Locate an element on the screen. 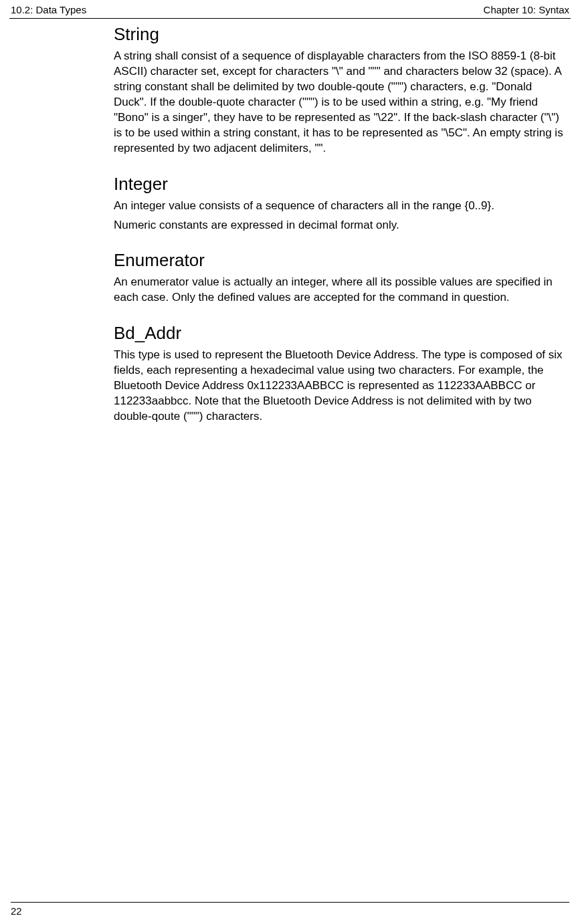 This screenshot has height=924, width=580. integer-body-2: Numeric constants are expressed in decim… is located at coordinates (341, 226).